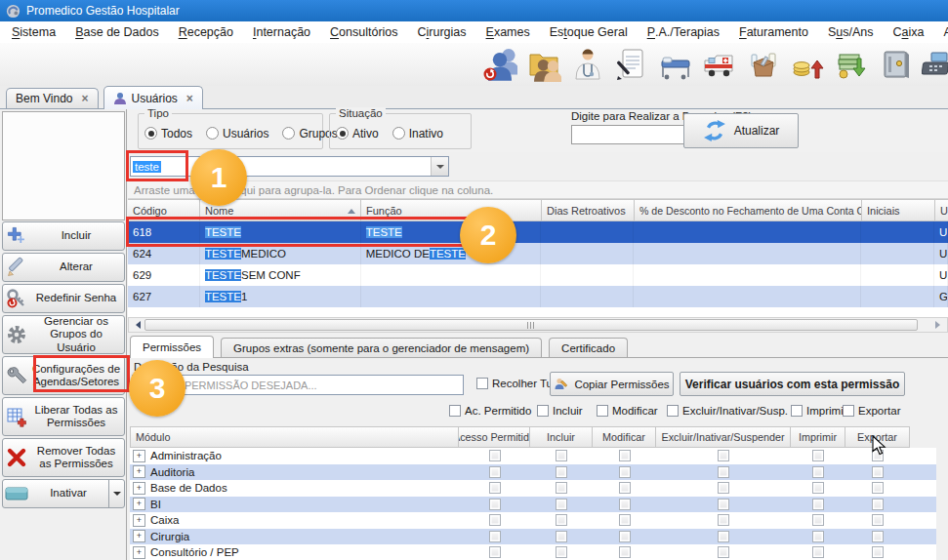 The image size is (948, 560). I want to click on liberar-todas-as-permiss-es-button: Liberar Todas as Permissões, so click(63, 417).